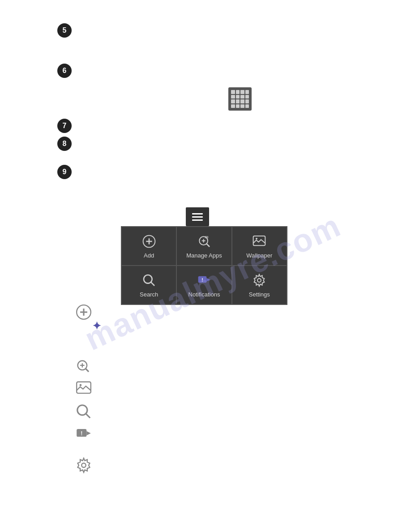 This screenshot has width=411, height=532. What do you see at coordinates (64, 30) in the screenshot?
I see `bullet-5: 5` at bounding box center [64, 30].